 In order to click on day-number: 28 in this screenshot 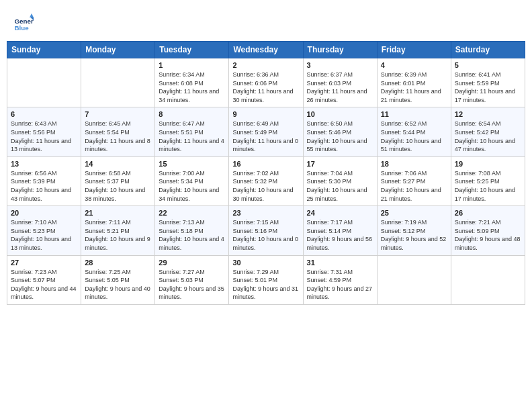, I will do `click(118, 263)`.